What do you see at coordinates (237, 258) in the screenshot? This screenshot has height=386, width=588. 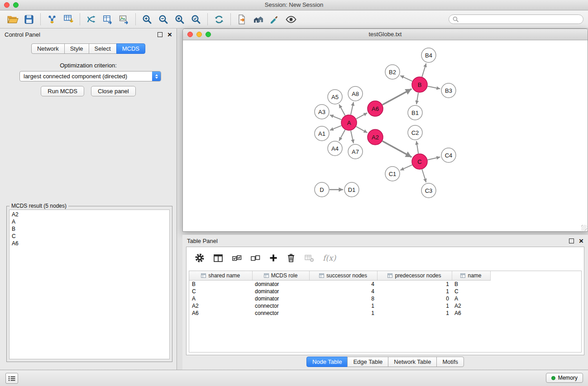 I see `select-all-rows-icon` at bounding box center [237, 258].